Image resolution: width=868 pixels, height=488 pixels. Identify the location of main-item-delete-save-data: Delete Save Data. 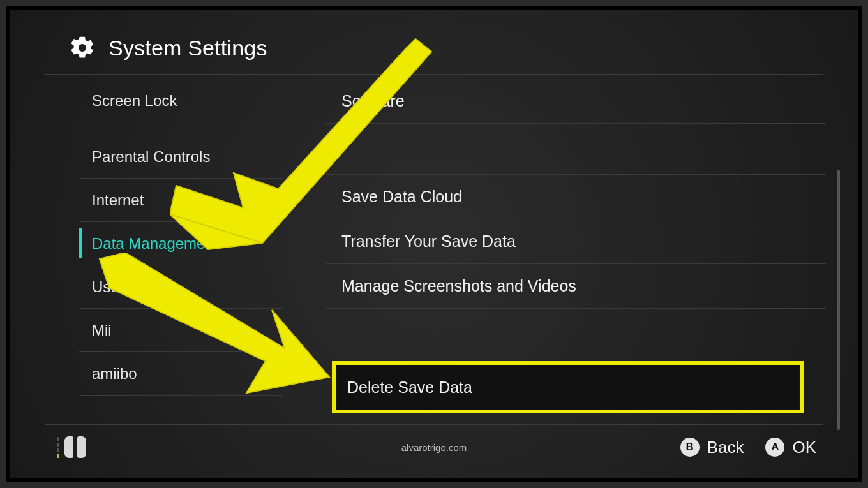
(568, 387).